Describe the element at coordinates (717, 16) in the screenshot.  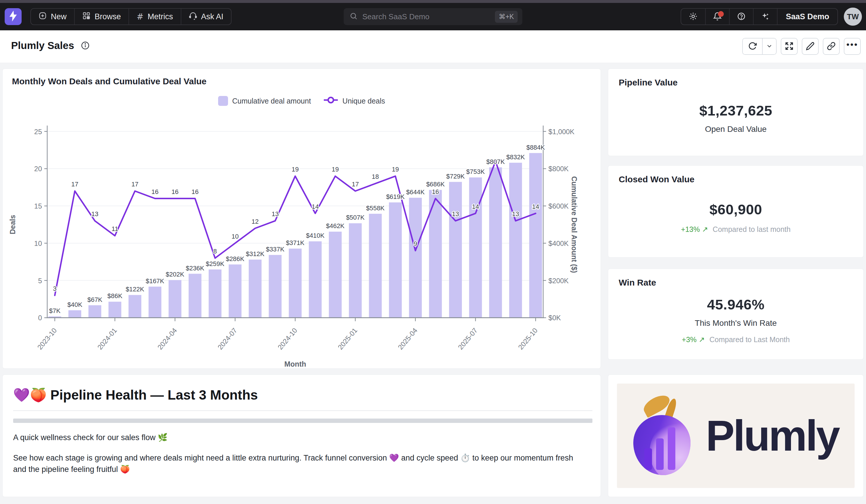
I see `notifications-button` at that location.